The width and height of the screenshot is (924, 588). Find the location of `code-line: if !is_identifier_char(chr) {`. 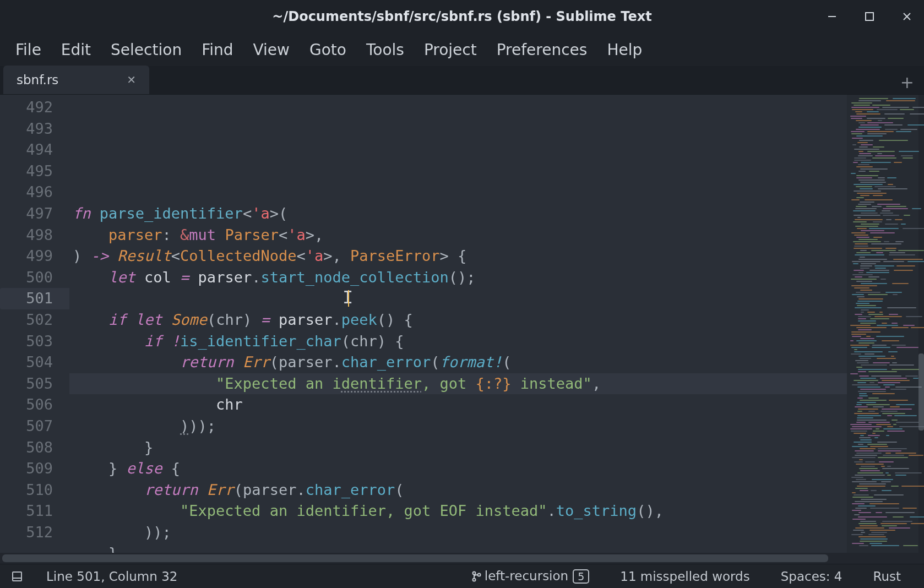

code-line: if !is_identifier_char(chr) { is located at coordinates (458, 341).